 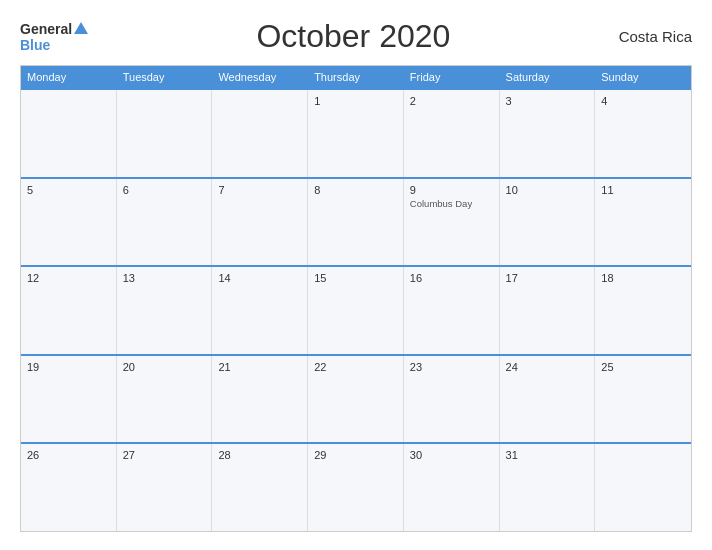 I want to click on logo: General Blue, so click(x=54, y=37).